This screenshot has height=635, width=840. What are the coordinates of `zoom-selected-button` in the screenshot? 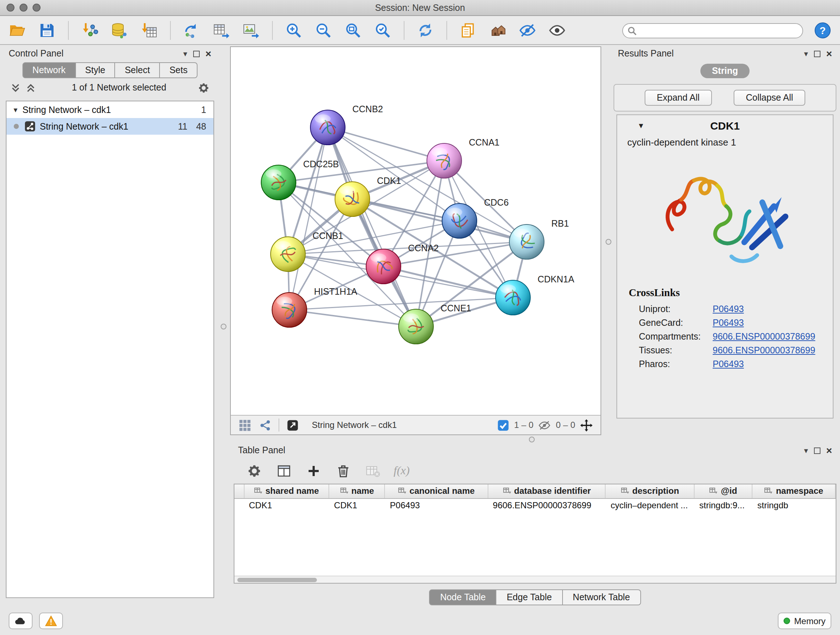 It's located at (383, 30).